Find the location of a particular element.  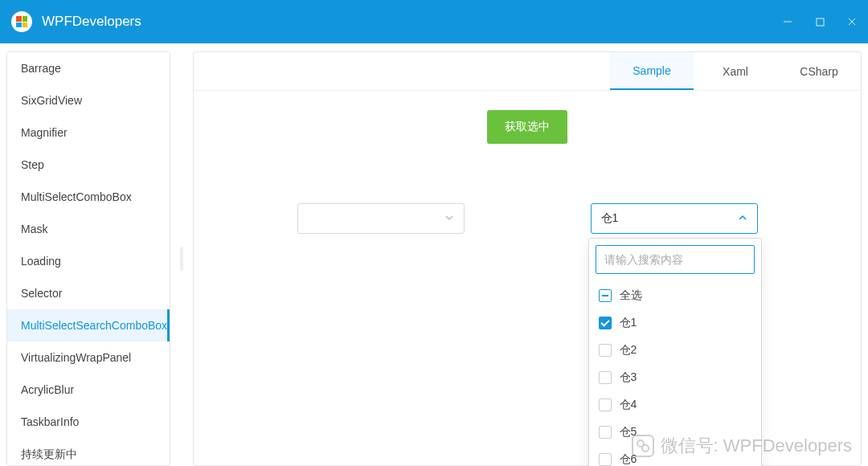

chevron-up-icon is located at coordinates (743, 219).